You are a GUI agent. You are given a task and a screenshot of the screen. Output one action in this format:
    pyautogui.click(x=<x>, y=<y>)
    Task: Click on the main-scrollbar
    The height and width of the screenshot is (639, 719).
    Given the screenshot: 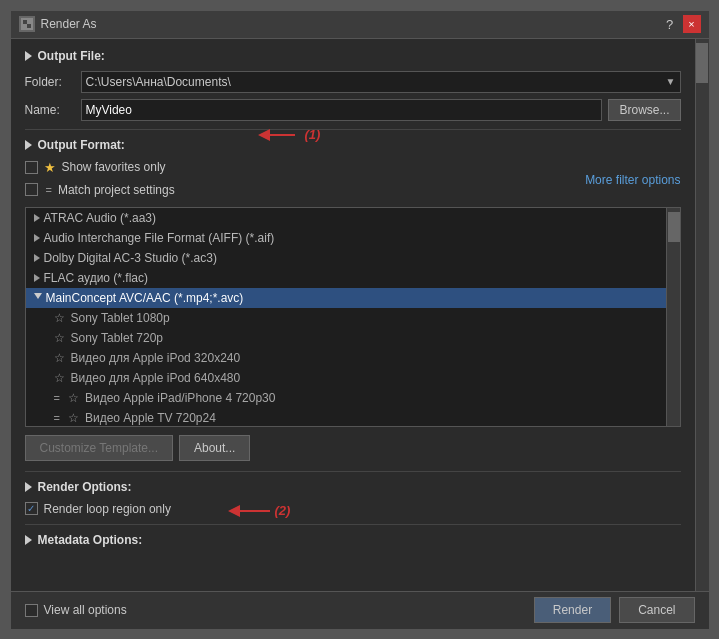 What is the action you would take?
    pyautogui.click(x=702, y=315)
    